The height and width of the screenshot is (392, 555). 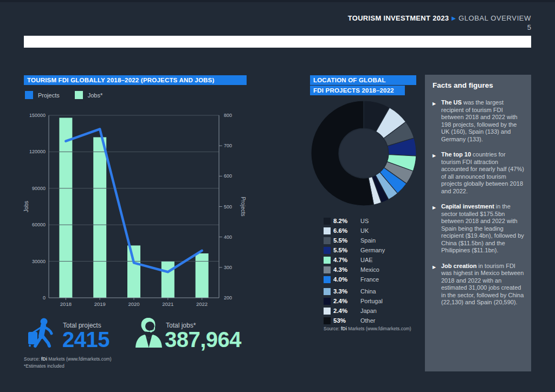 What do you see at coordinates (228, 298) in the screenshot?
I see `y-right-tick: 200` at bounding box center [228, 298].